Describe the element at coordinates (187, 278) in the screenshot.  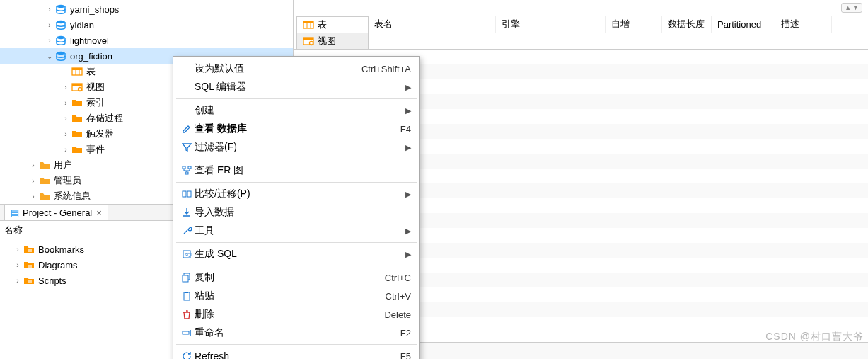
I see `copy-icon` at that location.